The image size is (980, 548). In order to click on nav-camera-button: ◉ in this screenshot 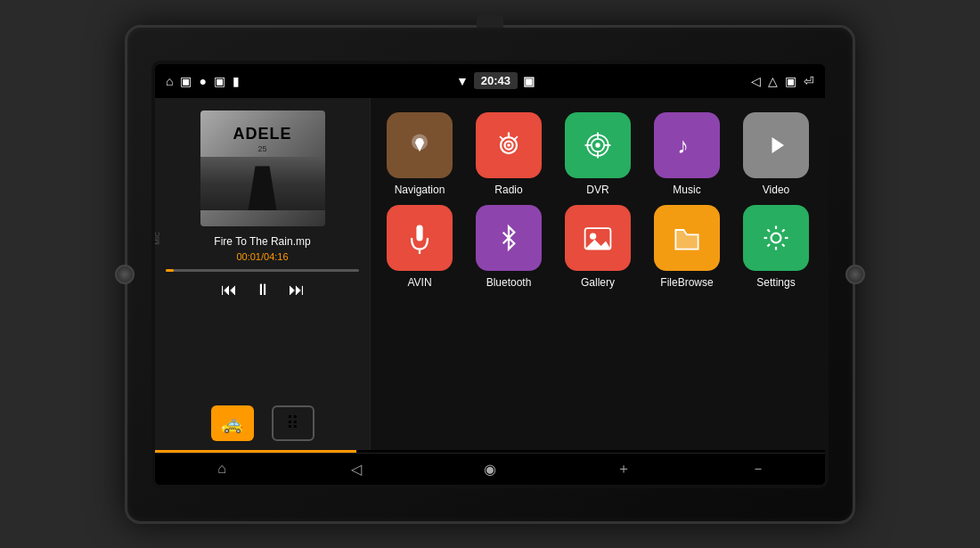, I will do `click(490, 469)`.